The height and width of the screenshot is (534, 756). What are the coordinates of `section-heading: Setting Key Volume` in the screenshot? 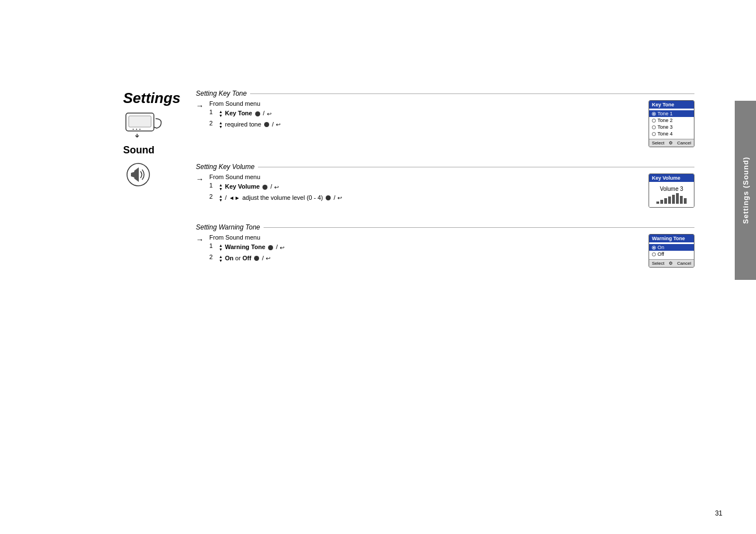 It's located at (445, 167).